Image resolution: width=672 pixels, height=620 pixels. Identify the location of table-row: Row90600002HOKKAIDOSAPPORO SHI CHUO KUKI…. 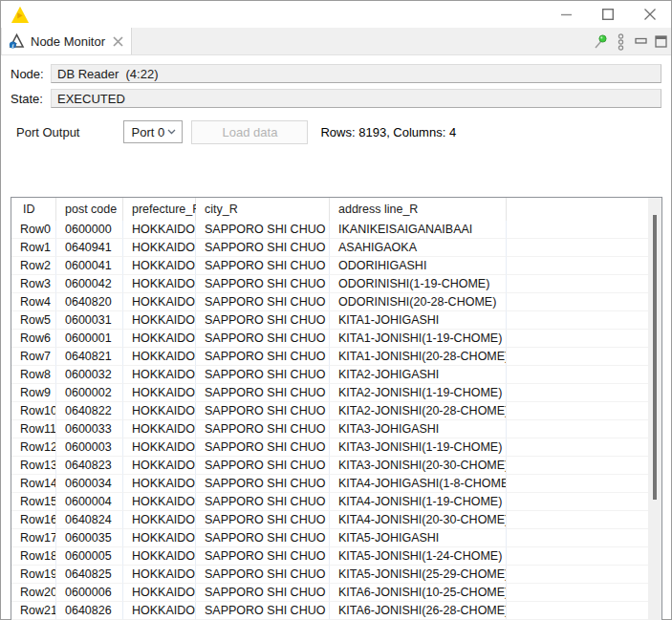
(336, 394).